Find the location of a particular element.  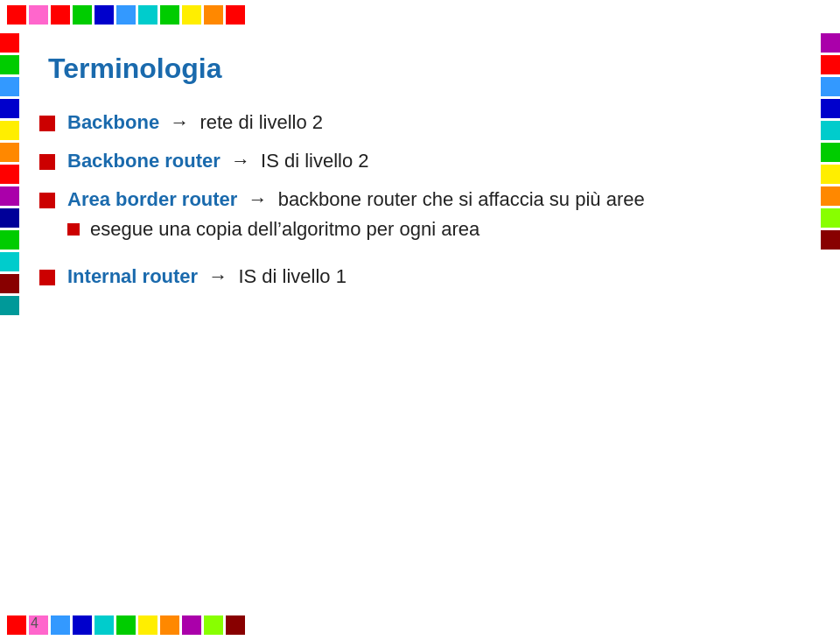

sub-bullet-icon is located at coordinates (74, 229).